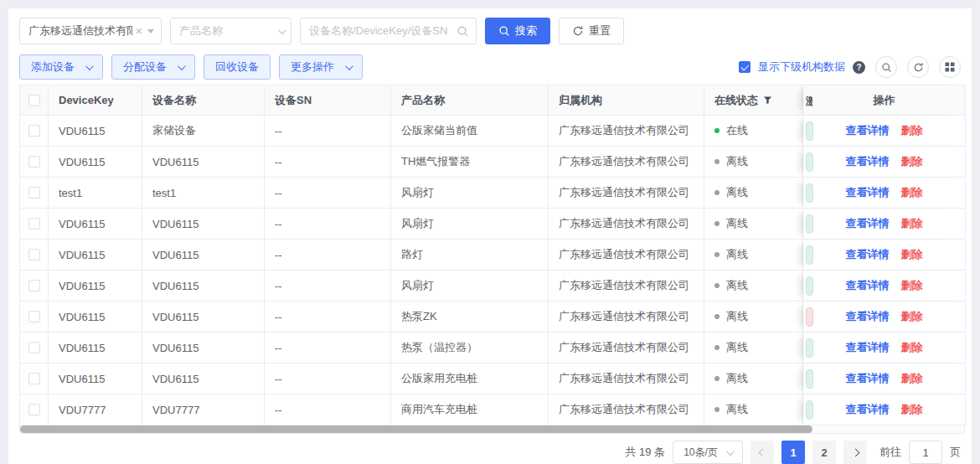 This screenshot has height=464, width=980. What do you see at coordinates (231, 31) in the screenshot?
I see `product-select: 产品名称` at bounding box center [231, 31].